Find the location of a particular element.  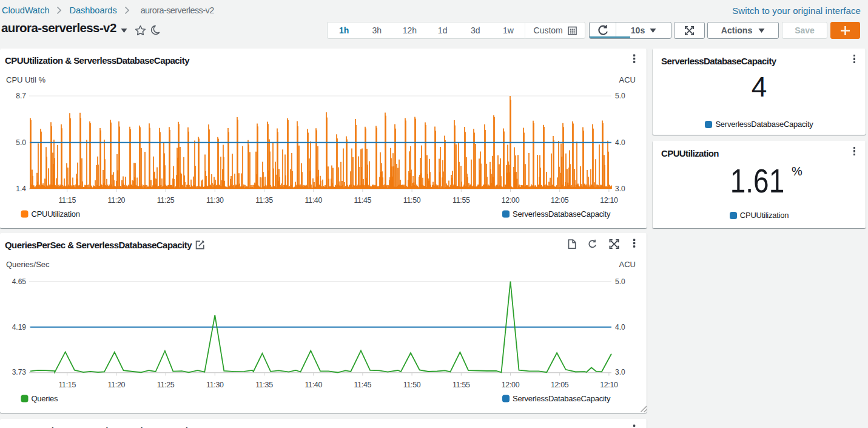

svg-text: 8.7 is located at coordinates (21, 96).